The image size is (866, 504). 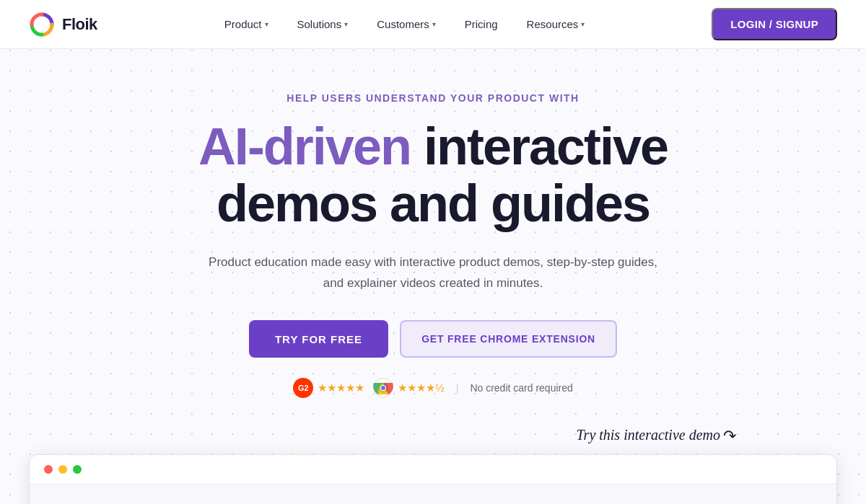 I want to click on nav-item-resources: Resources ▾, so click(x=556, y=25).